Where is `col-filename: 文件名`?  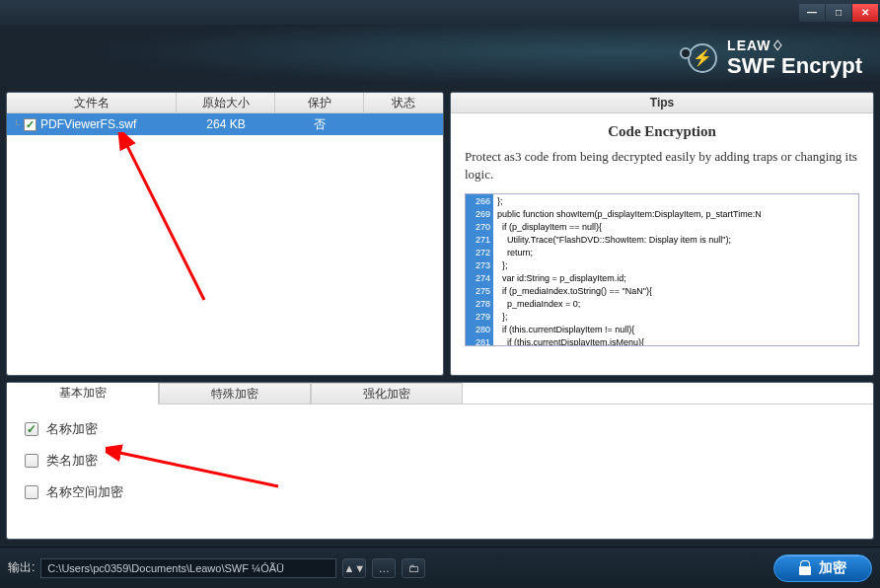
col-filename: 文件名 is located at coordinates (92, 103).